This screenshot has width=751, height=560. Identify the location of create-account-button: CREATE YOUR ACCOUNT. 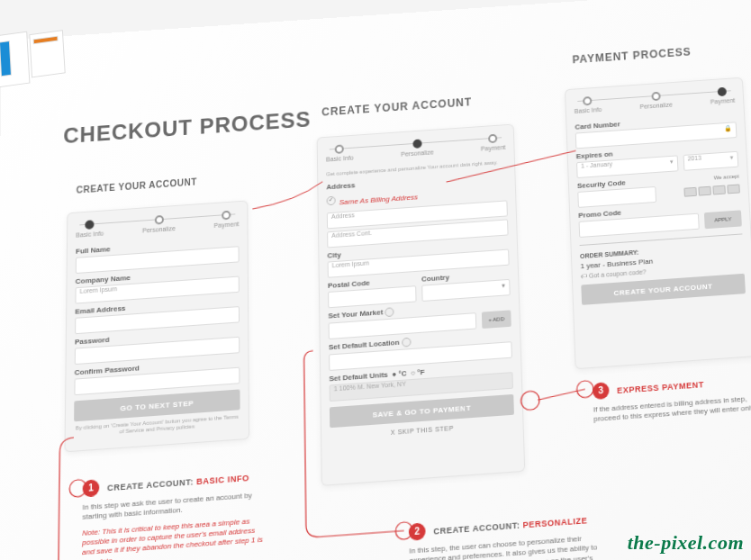
(663, 290).